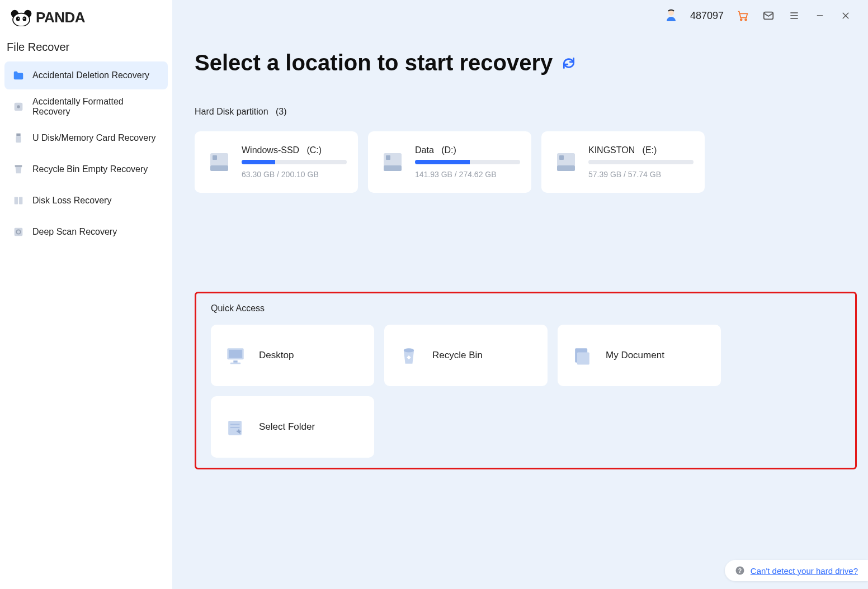 Image resolution: width=868 pixels, height=589 pixels. Describe the element at coordinates (804, 571) in the screenshot. I see `help-link: Can't detect your hard drive?` at that location.